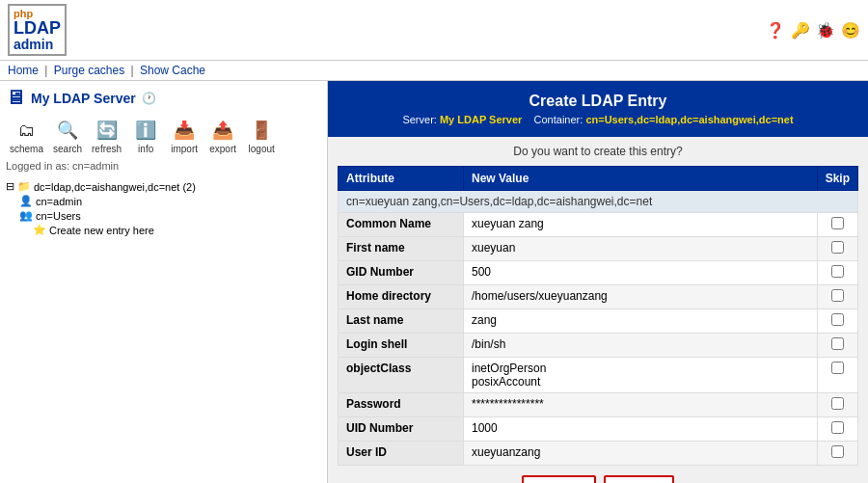 The image size is (868, 483). What do you see at coordinates (27, 130) in the screenshot?
I see `schema-icon: 🗂` at bounding box center [27, 130].